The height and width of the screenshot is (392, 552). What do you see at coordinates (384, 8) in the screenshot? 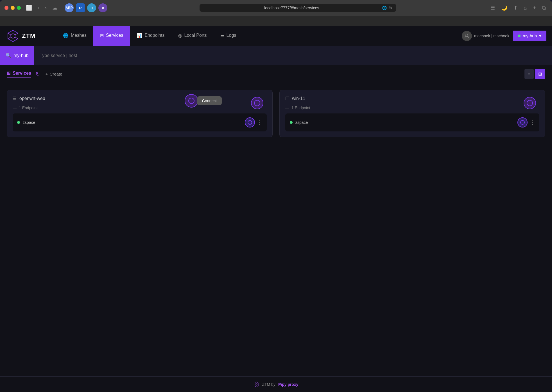
I see `translate-page-icon: 🌐` at bounding box center [384, 8].